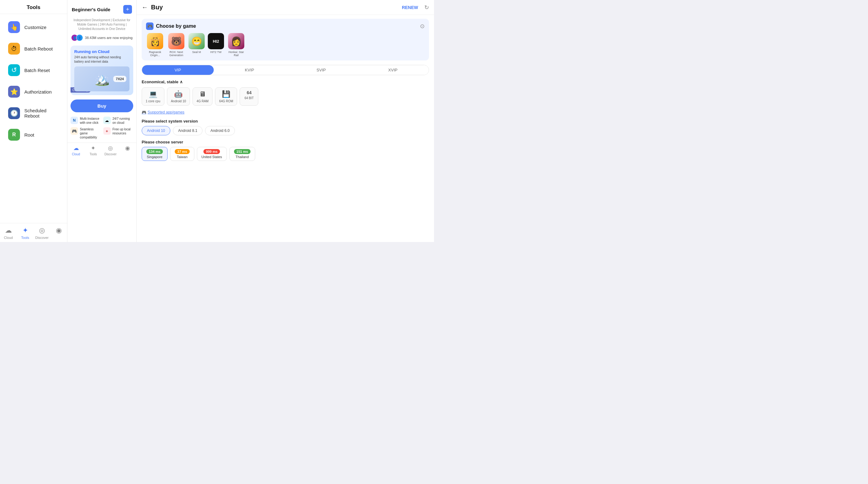  What do you see at coordinates (188, 131) in the screenshot?
I see `system-android81: Android 8.1` at bounding box center [188, 131].